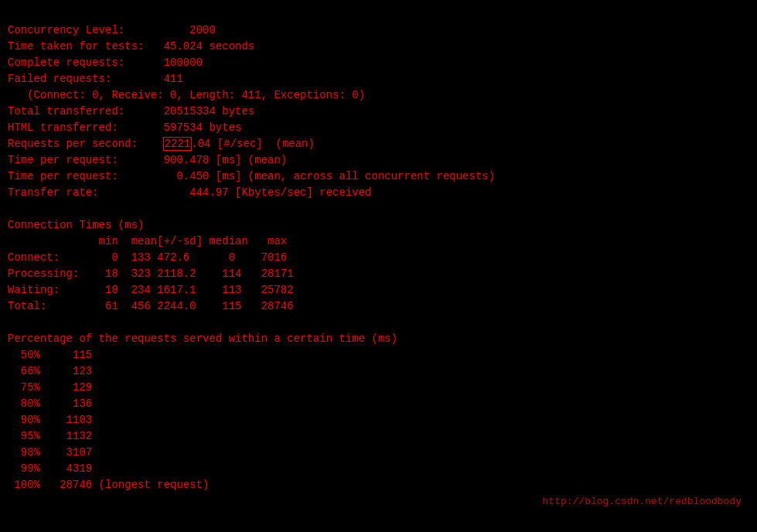  Describe the element at coordinates (79, 144) in the screenshot. I see `requests-per-sec-label: Requests per second:` at that location.